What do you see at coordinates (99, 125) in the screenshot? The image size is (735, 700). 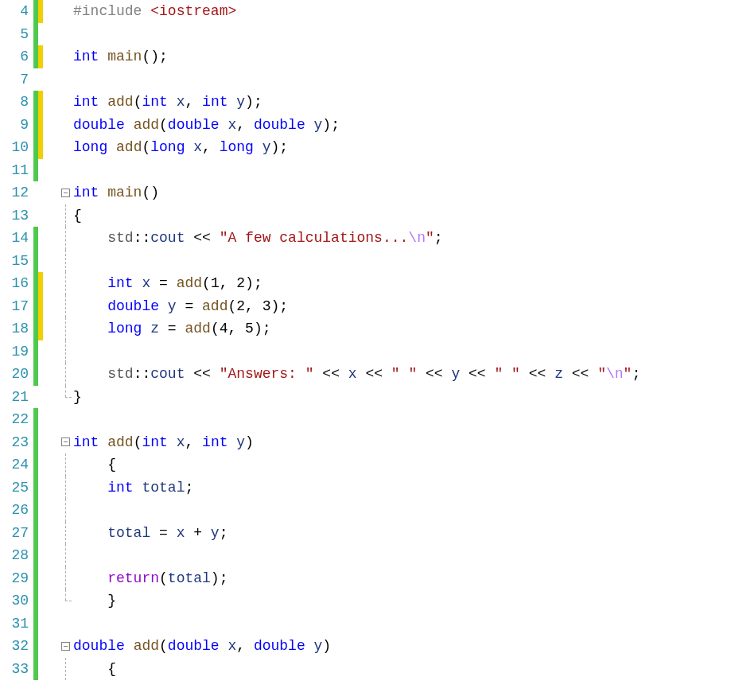 I see `token-ty: double` at bounding box center [99, 125].